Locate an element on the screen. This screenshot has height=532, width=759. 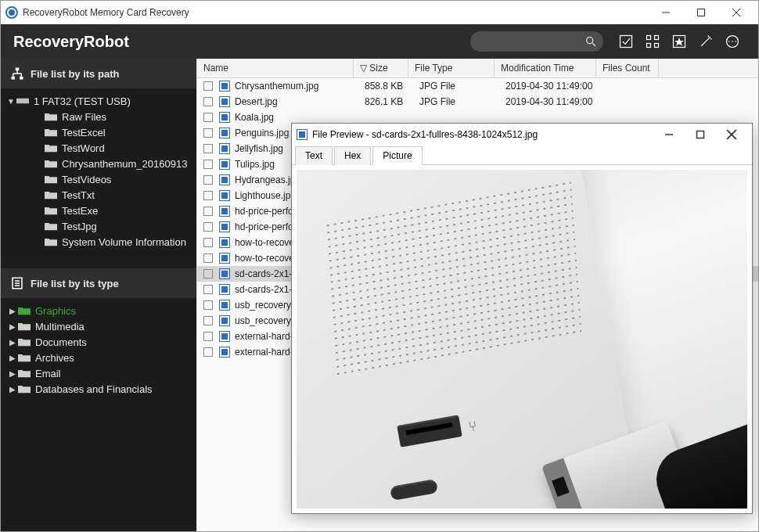
type-panel-label: File list by its type is located at coordinates (75, 283).